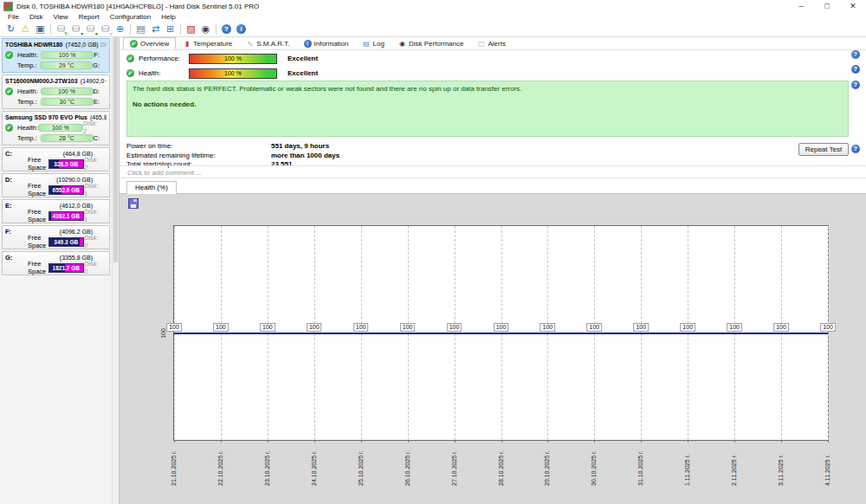 The height and width of the screenshot is (504, 866). I want to click on free-space-bar: 1821.7 GB, so click(66, 268).